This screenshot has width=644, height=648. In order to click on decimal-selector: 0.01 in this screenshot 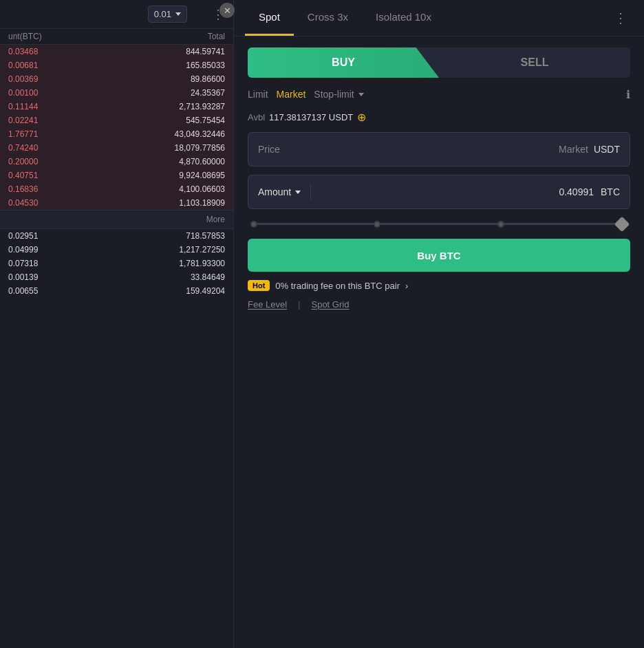, I will do `click(168, 14)`.